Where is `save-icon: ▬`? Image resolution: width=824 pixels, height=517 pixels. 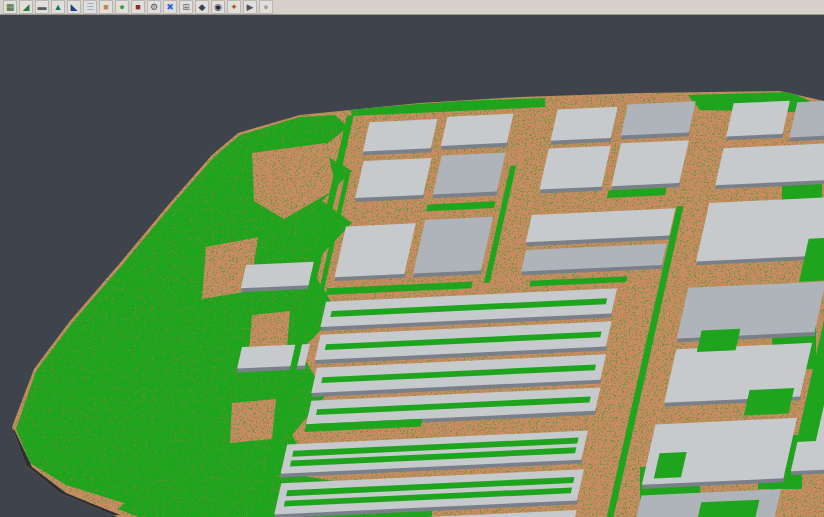 save-icon: ▬ is located at coordinates (42, 7).